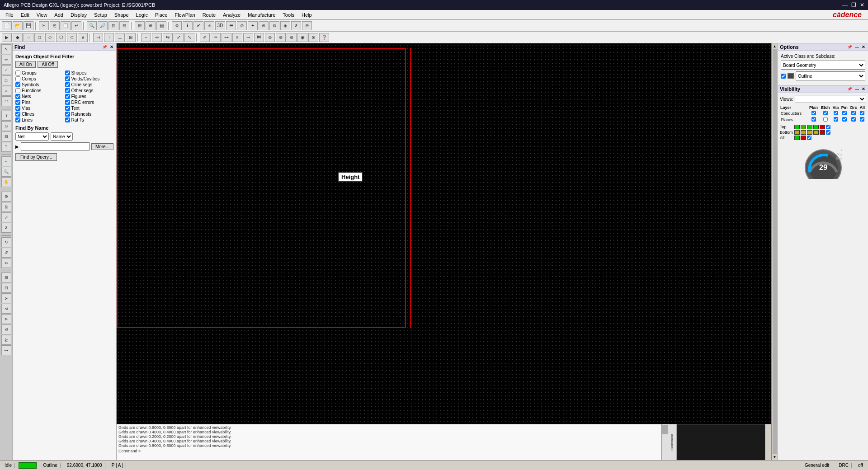 The height and width of the screenshot is (470, 868). I want to click on tb2-3: ○, so click(28, 38).